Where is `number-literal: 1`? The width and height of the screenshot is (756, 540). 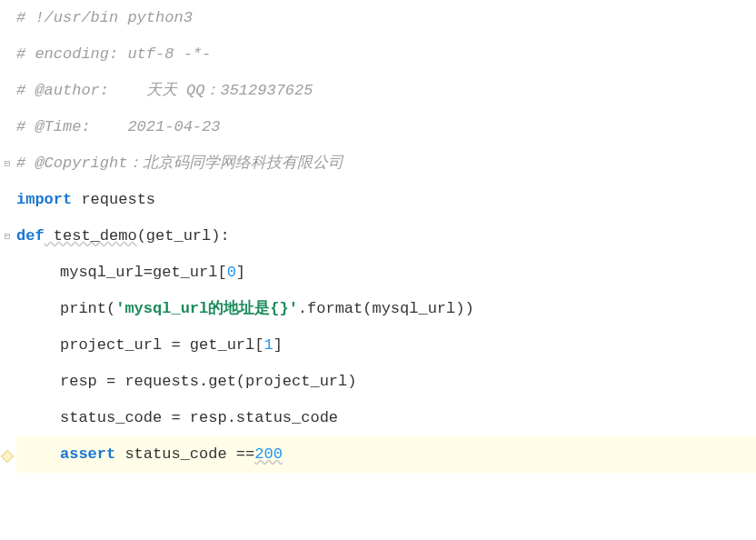 number-literal: 1 is located at coordinates (268, 345).